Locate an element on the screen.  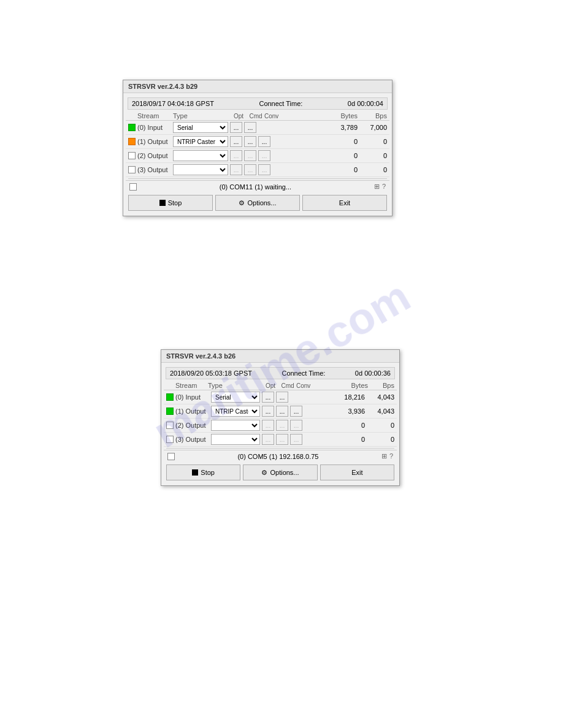
stop-icon is located at coordinates (195, 472).